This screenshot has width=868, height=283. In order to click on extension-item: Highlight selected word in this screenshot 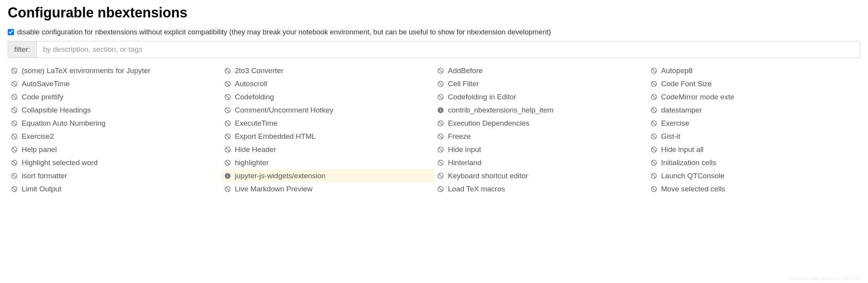, I will do `click(115, 163)`.